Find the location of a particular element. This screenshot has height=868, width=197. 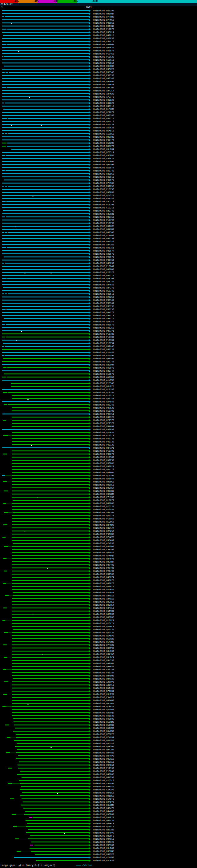

hit-row: UniRef100_P10797 is located at coordinates (98, 220).